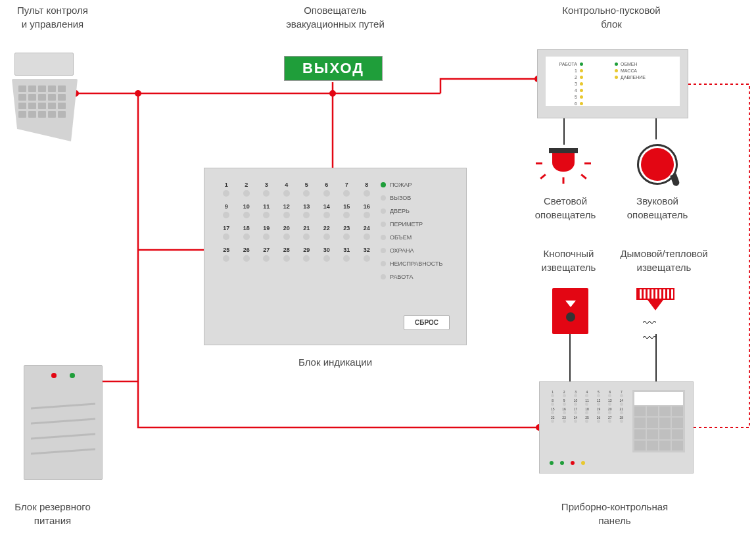 This screenshot has height=534, width=756. I want to click on zone-18: 18, so click(247, 233).